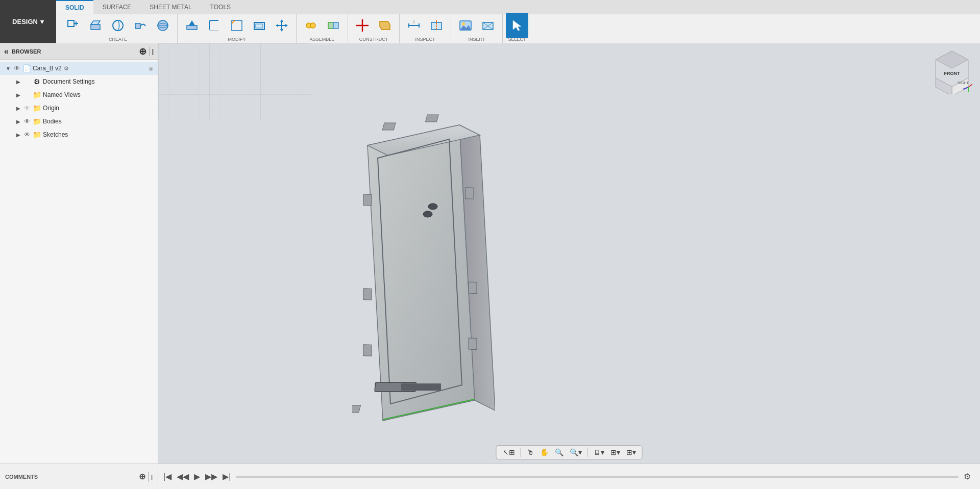 The height and width of the screenshot is (489, 980). I want to click on tab-solid: SOLID, so click(75, 7).